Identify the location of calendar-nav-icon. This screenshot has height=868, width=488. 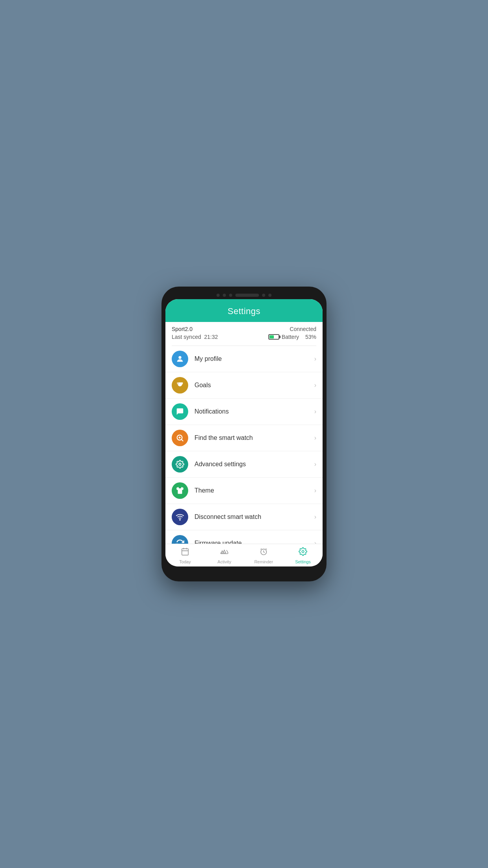
(185, 553).